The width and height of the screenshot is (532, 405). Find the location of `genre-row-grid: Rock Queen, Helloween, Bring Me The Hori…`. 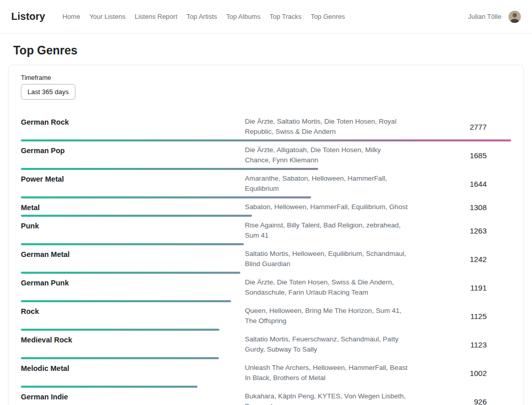

genre-row-grid: Rock Queen, Helloween, Bring Me The Hori… is located at coordinates (266, 316).